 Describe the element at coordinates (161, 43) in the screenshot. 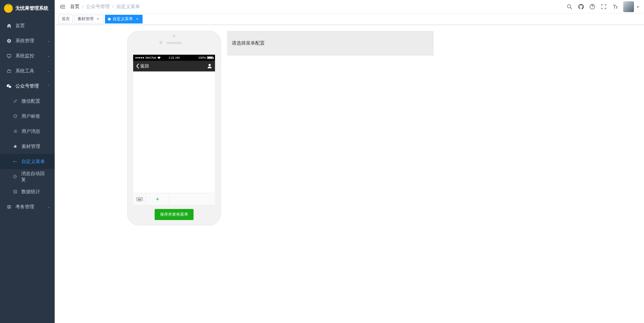

I see `phone-sensor-icon` at that location.